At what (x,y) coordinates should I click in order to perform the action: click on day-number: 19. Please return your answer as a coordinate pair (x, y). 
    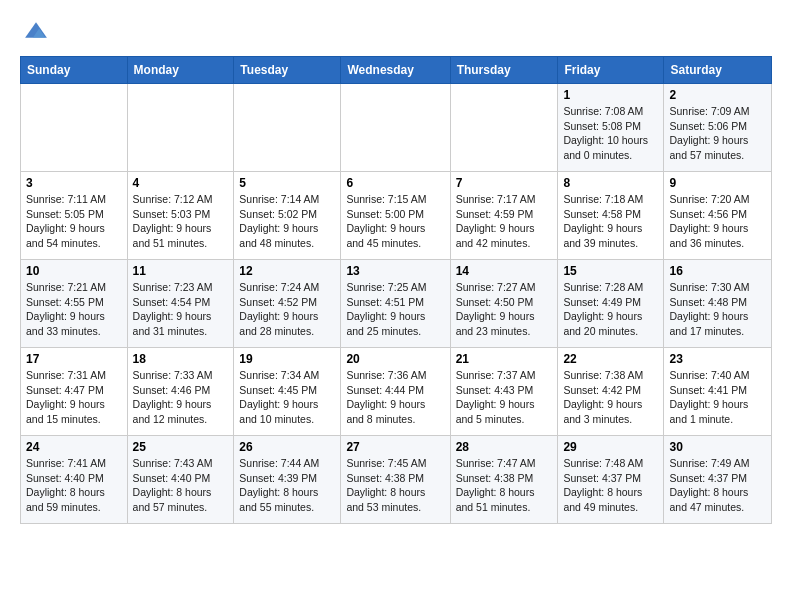
    Looking at the image, I should click on (287, 359).